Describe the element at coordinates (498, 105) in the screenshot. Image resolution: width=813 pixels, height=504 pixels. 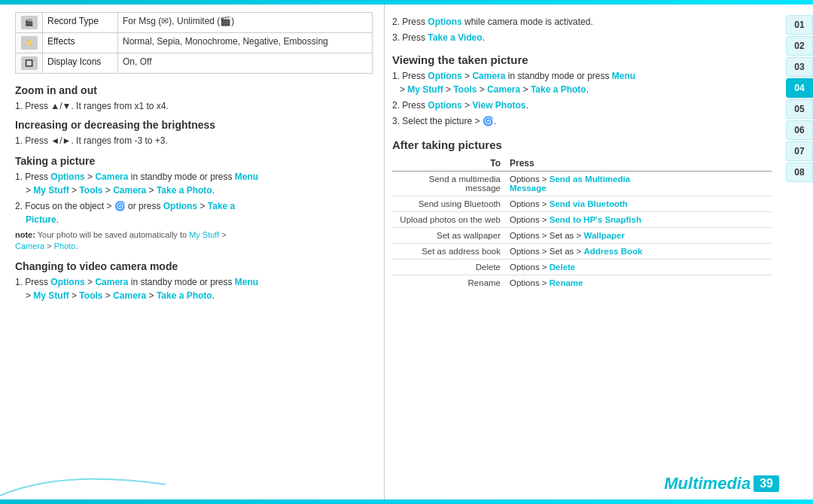
I see `view-photos-link: View Photos` at that location.